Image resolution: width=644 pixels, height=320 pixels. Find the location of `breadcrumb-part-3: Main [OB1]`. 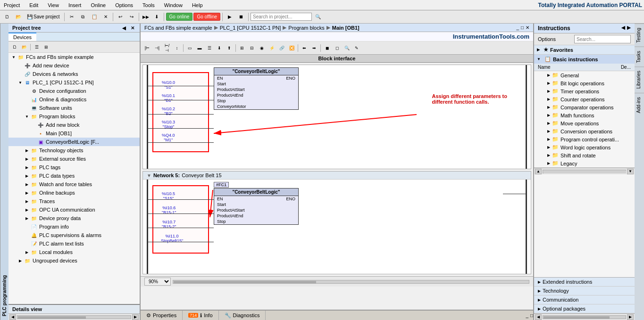

breadcrumb-part-3: Main [OB1] is located at coordinates (346, 28).